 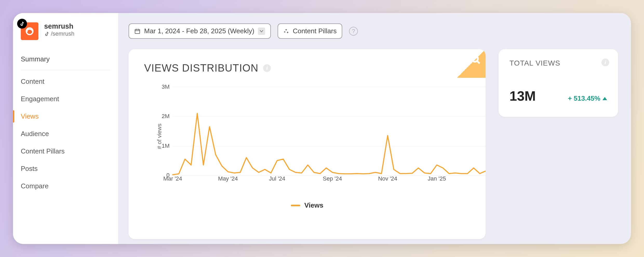 I want to click on sidebar-item-content: Content, so click(x=65, y=82).